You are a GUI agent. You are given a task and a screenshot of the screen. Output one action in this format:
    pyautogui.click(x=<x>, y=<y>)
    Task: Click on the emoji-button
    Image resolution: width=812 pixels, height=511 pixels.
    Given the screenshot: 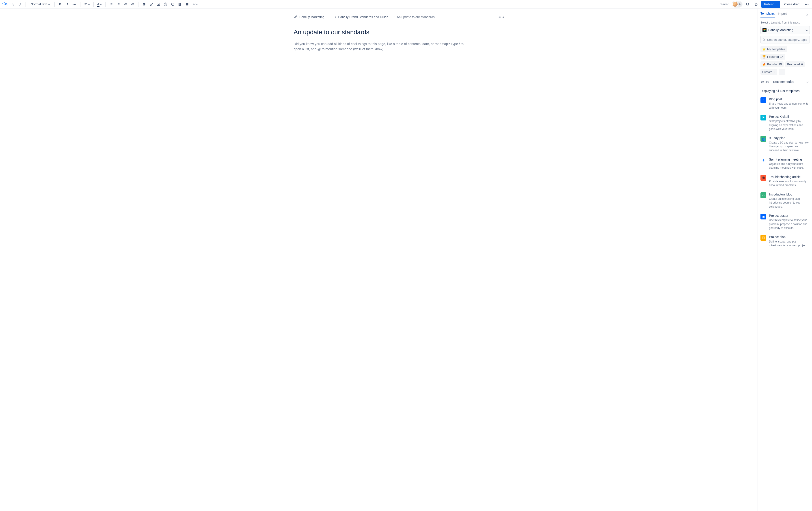 What is the action you would take?
    pyautogui.click(x=173, y=4)
    